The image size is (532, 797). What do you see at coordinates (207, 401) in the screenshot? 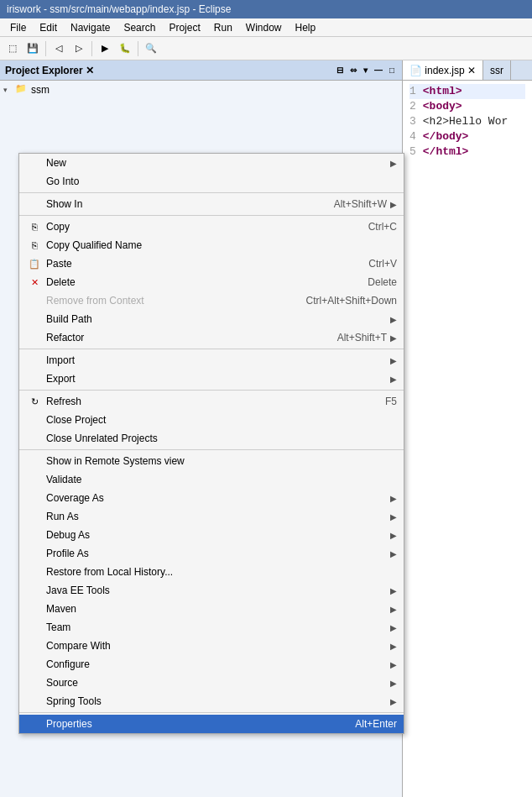
I see `menu-label-refresh: Refresh` at bounding box center [207, 401].